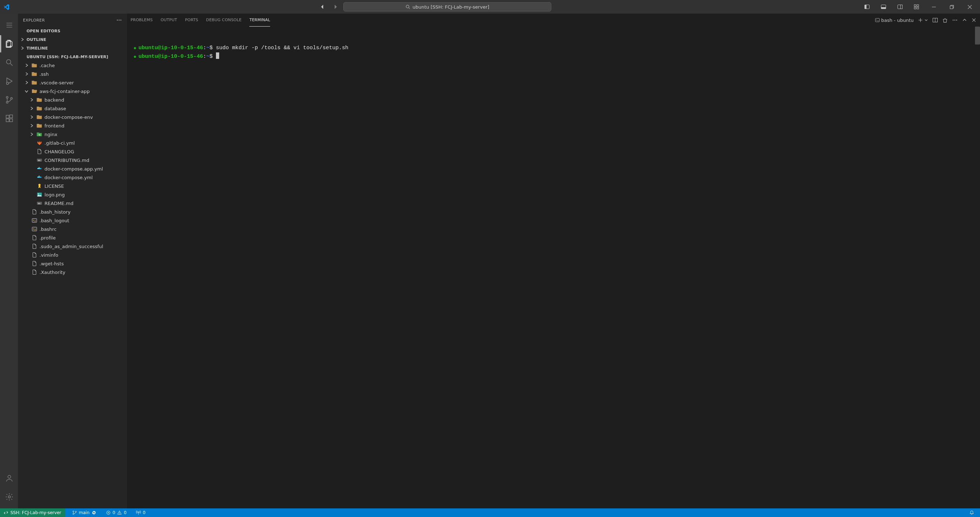 This screenshot has height=517, width=980. What do you see at coordinates (72, 108) in the screenshot?
I see `tree-item: database` at bounding box center [72, 108].